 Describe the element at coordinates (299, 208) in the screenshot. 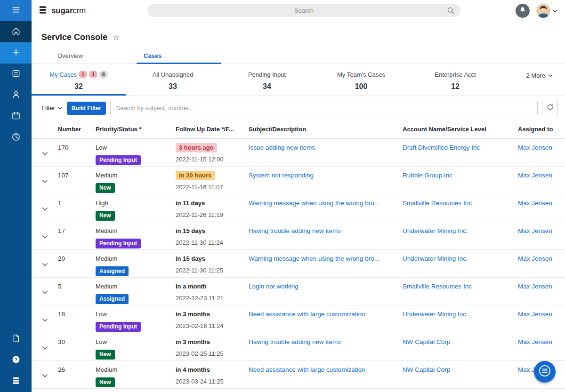

I see `table-row: 1 High New in 11 days 2022-11-26 11:19 W…` at that location.